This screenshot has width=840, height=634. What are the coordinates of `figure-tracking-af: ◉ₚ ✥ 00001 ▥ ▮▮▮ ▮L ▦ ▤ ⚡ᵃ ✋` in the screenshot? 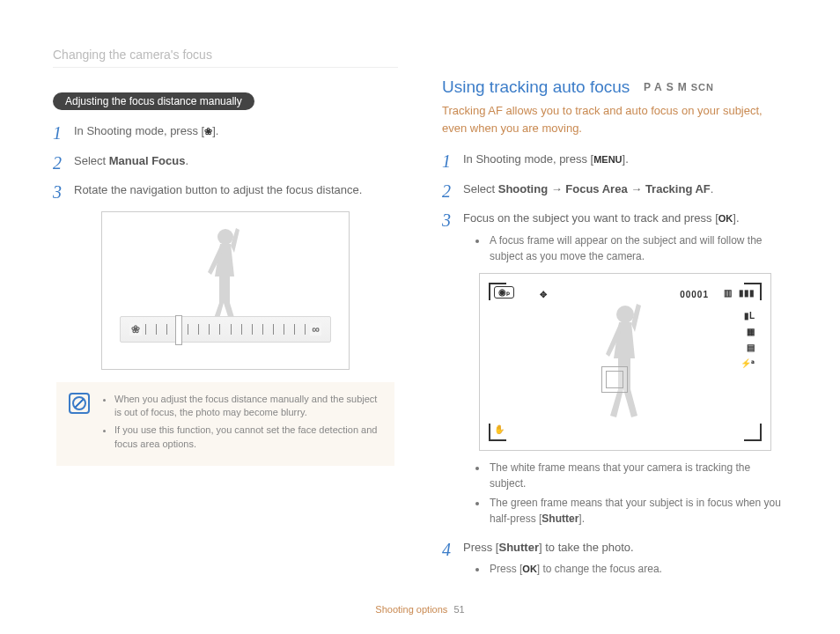 It's located at (625, 362).